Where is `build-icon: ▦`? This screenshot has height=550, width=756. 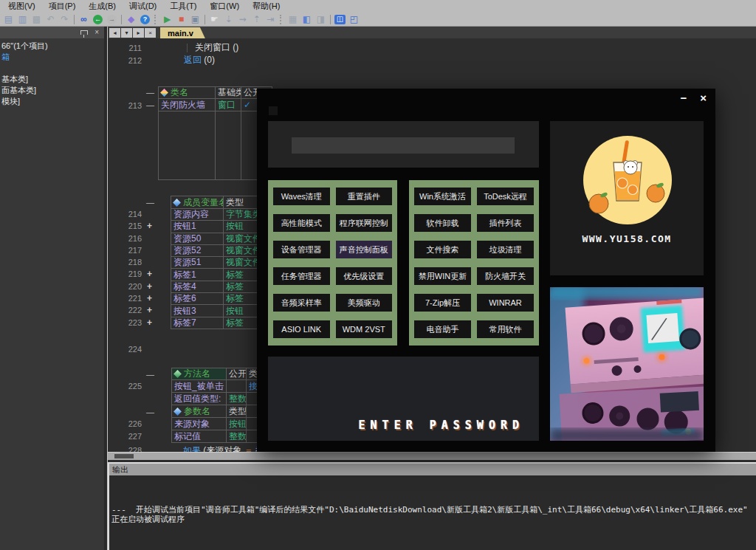 build-icon: ▦ is located at coordinates (292, 19).